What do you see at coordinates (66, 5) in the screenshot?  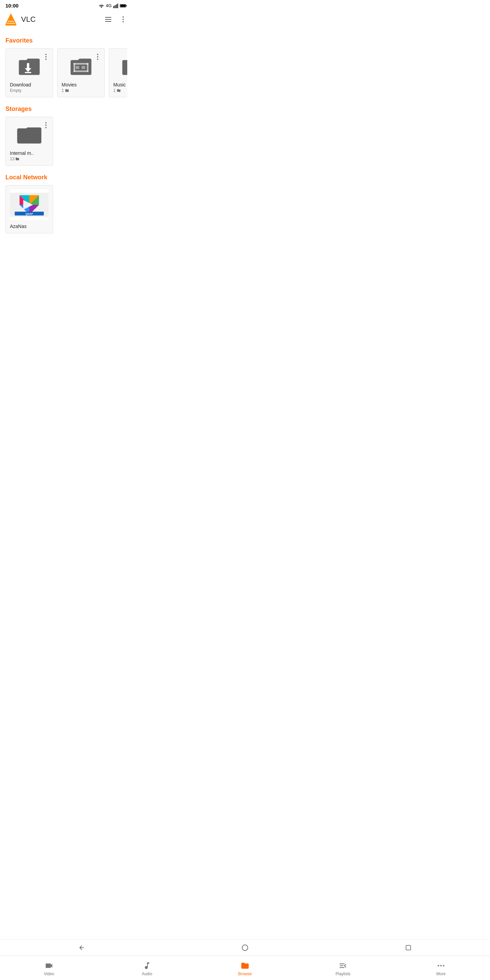 I see `status-bar: 10:00 4G` at bounding box center [66, 5].